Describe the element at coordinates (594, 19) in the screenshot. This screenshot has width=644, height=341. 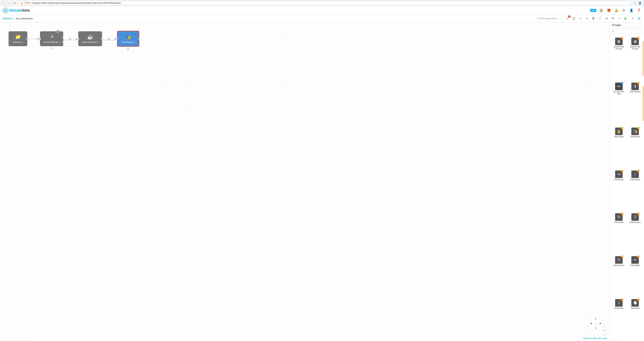
I see `delete-button: 🗑` at that location.